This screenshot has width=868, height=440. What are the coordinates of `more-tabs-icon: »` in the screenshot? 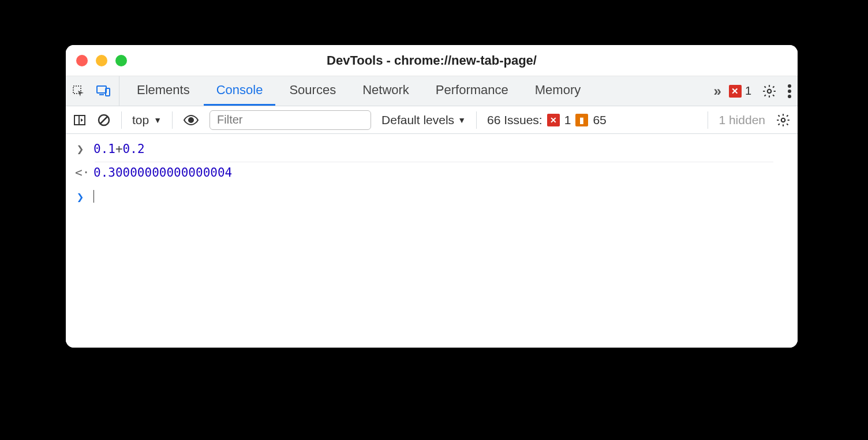 It's located at (716, 91).